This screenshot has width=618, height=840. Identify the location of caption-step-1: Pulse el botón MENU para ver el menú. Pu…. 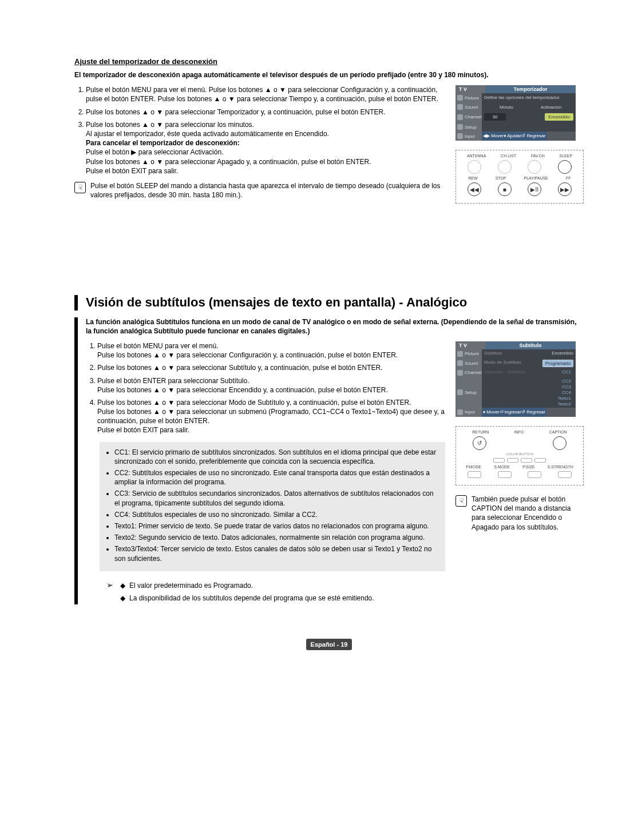
(271, 351).